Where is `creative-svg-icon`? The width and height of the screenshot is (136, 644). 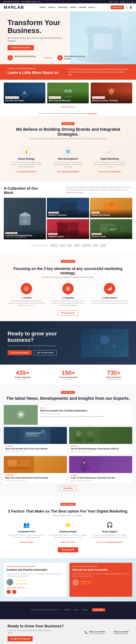
creative-svg-icon is located at coordinates (26, 288).